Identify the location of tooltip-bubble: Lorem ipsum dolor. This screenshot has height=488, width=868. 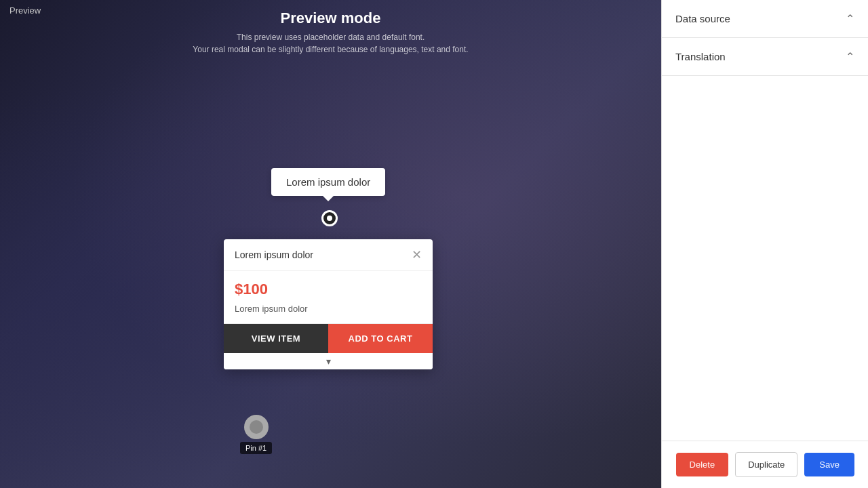
(328, 182).